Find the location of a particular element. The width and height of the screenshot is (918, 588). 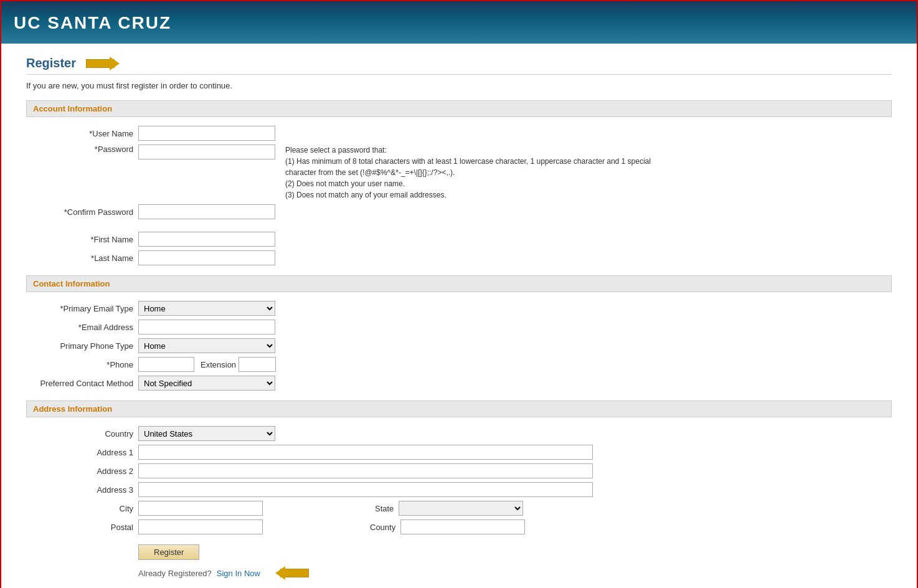

address3-label: Address 3 is located at coordinates (82, 490).